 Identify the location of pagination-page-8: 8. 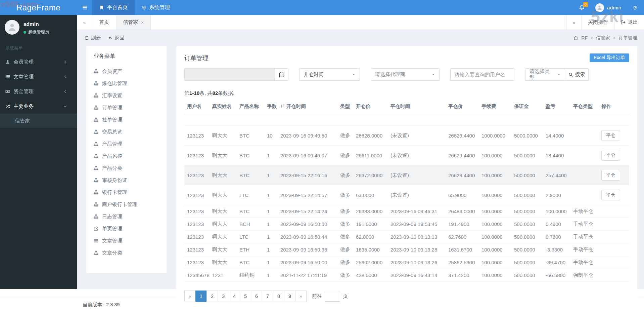
(279, 296).